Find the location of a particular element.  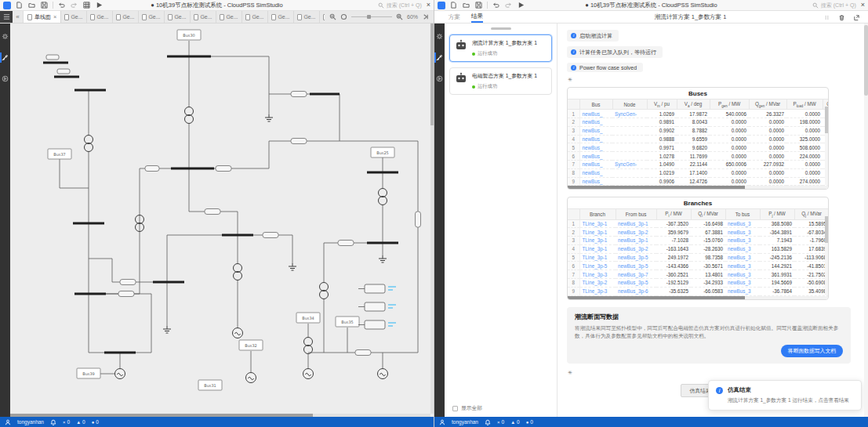

mini-bus-symbol is located at coordinates (61, 66).